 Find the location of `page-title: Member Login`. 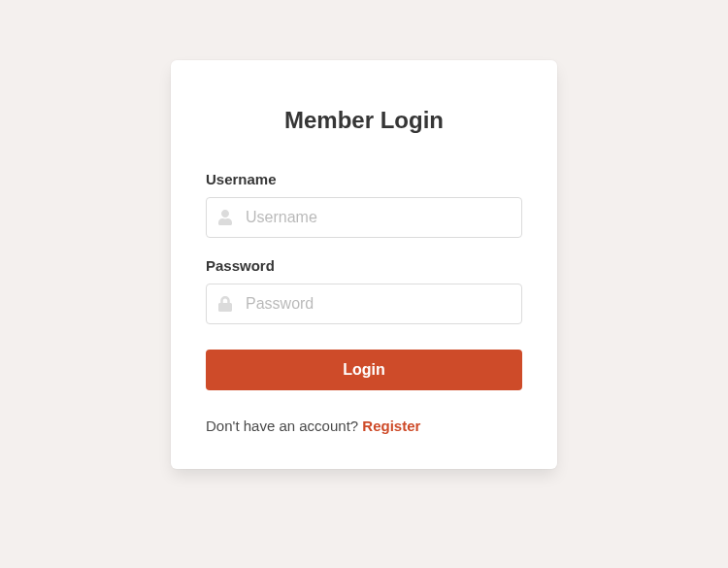

page-title: Member Login is located at coordinates (364, 120).